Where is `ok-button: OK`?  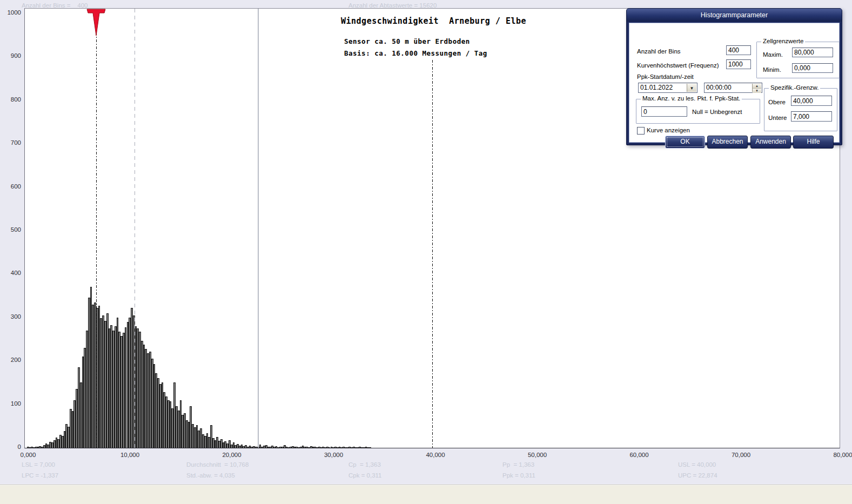
ok-button: OK is located at coordinates (685, 142).